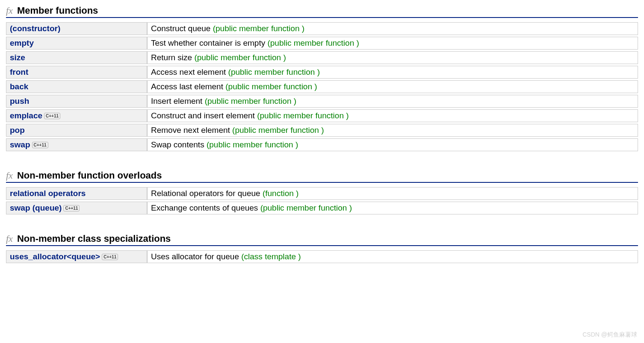  I want to click on table-row: emplaceC++11Construct and insert element…, so click(322, 116).